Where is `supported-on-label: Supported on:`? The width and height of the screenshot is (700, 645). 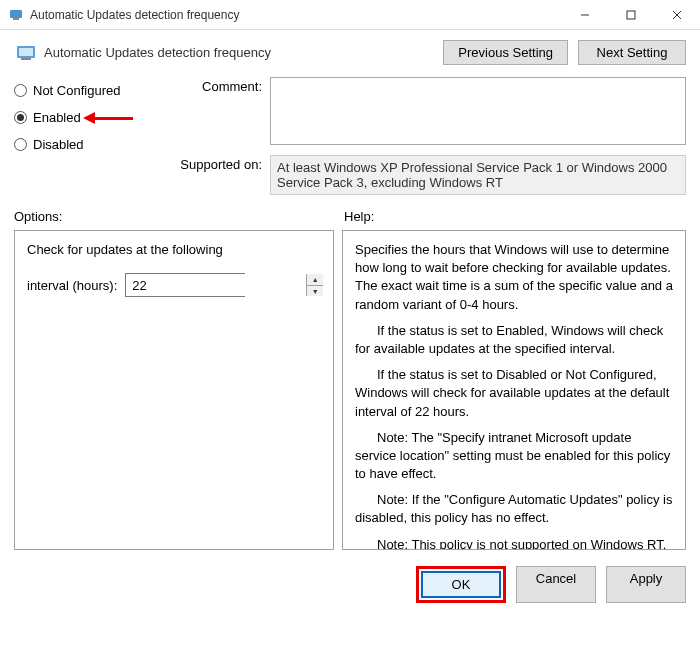 supported-on-label: Supported on: is located at coordinates (217, 175).